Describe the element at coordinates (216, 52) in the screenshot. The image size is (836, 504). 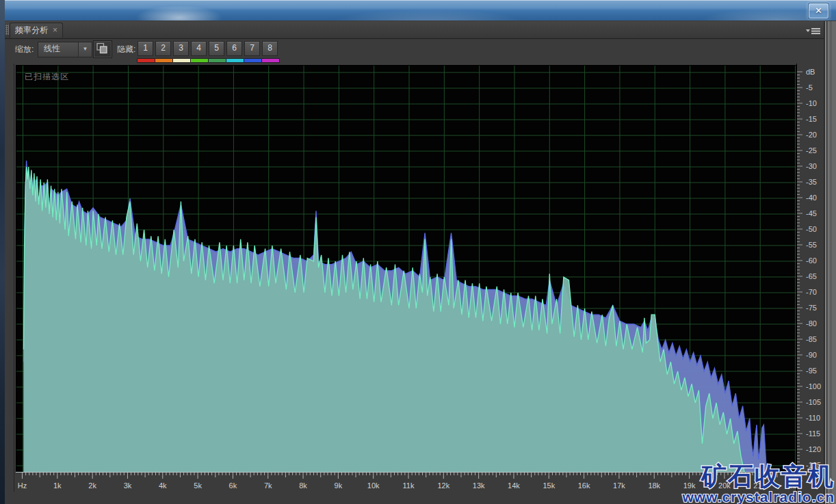
I see `channel-5: 5` at that location.